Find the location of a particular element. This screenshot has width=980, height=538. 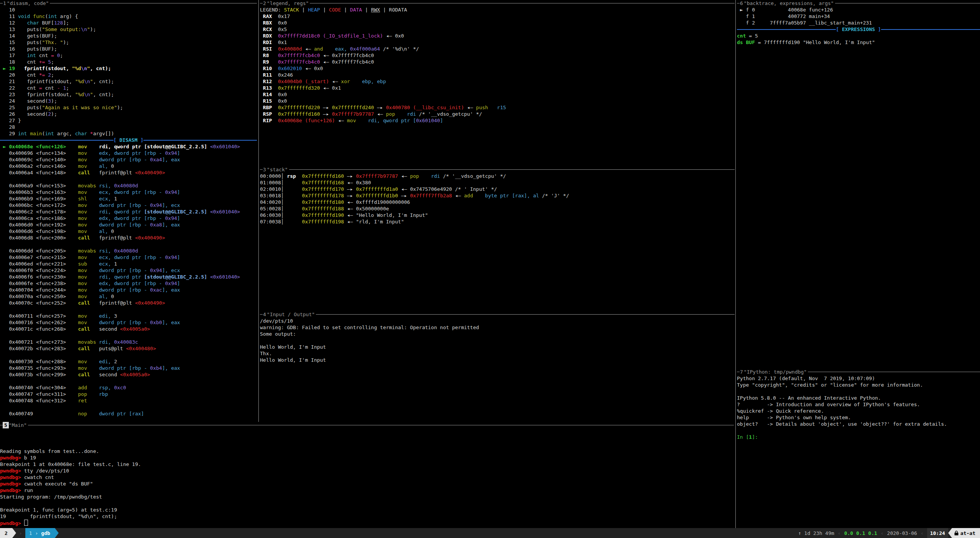

terminal-line: 16 puts(BUF); is located at coordinates (128, 49).